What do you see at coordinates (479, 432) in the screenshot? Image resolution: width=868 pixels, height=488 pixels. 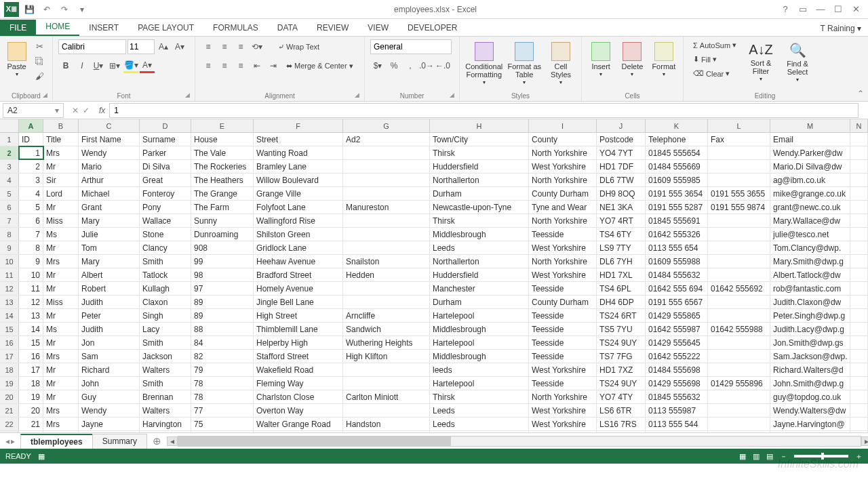 I see `data-cell: Newcastle-upon-Tyne` at bounding box center [479, 432].